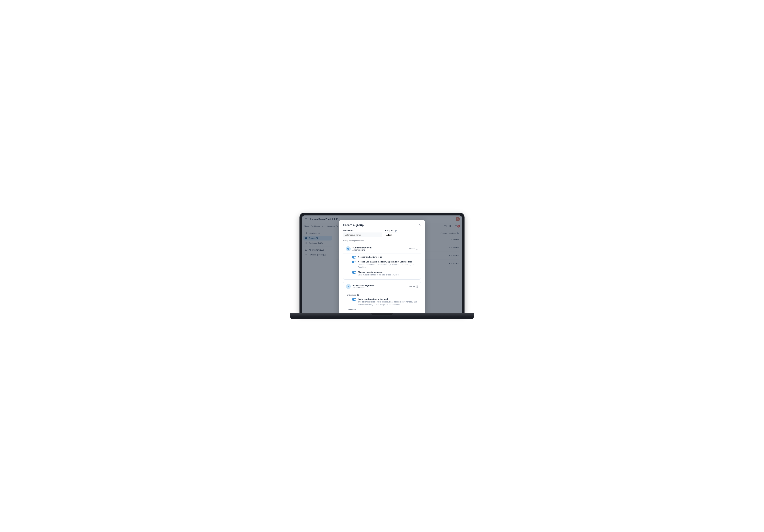  Describe the element at coordinates (358, 295) in the screenshot. I see `envelope-icon` at that location.